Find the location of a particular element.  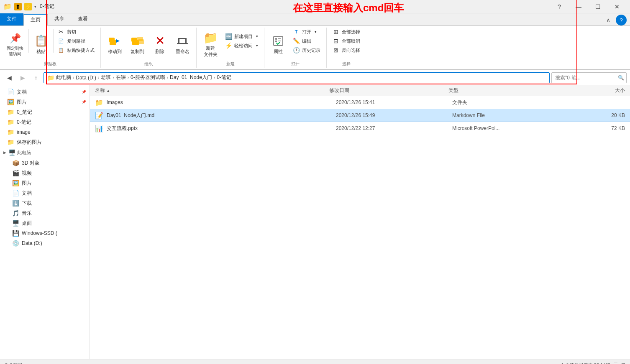

downloads-icon: ⬇️ is located at coordinates (15, 203).